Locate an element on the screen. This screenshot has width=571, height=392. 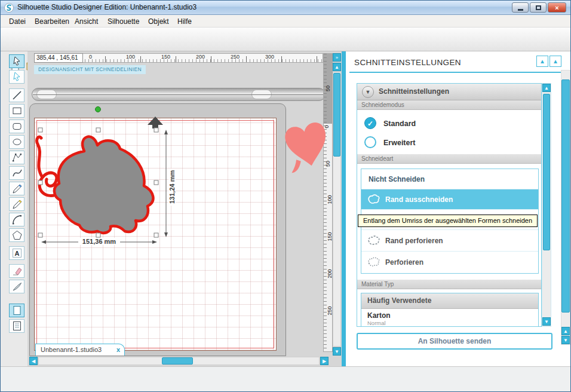
radio-erweitert-label: Erweitert is located at coordinates (400, 143).